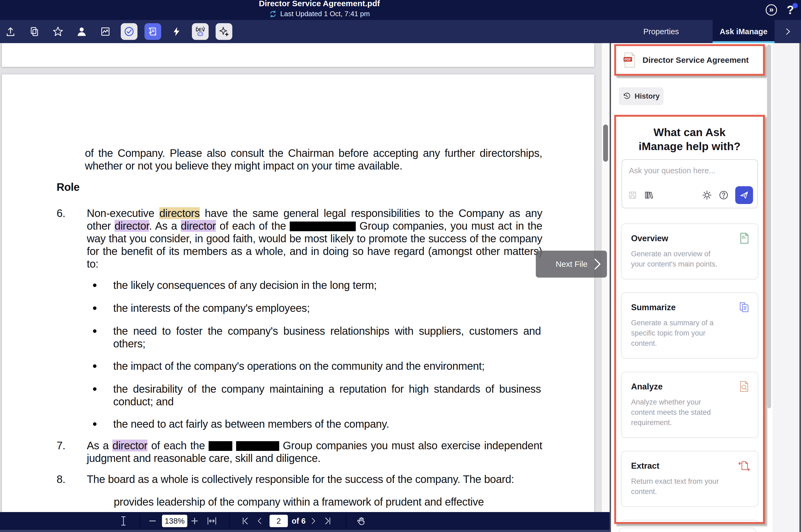  I want to click on card-chronology: Chronology Create a timeline of key date…, so click(689, 522).